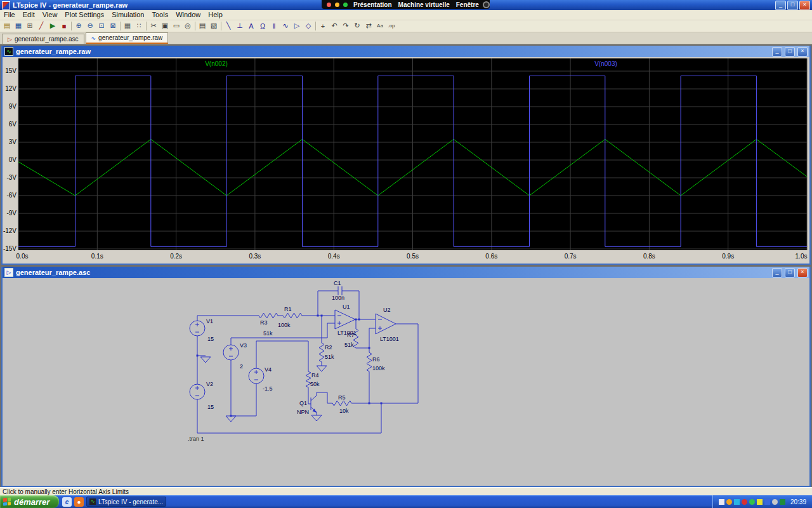 The height and width of the screenshot is (508, 812). Describe the element at coordinates (154, 25) in the screenshot. I see `cut-icon: ✂` at that location.